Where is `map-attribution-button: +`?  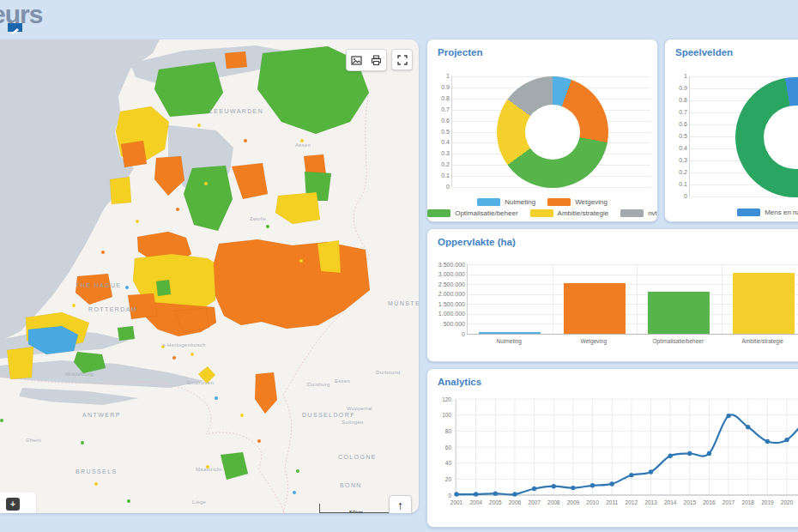
map-attribution-button: + is located at coordinates (18, 503).